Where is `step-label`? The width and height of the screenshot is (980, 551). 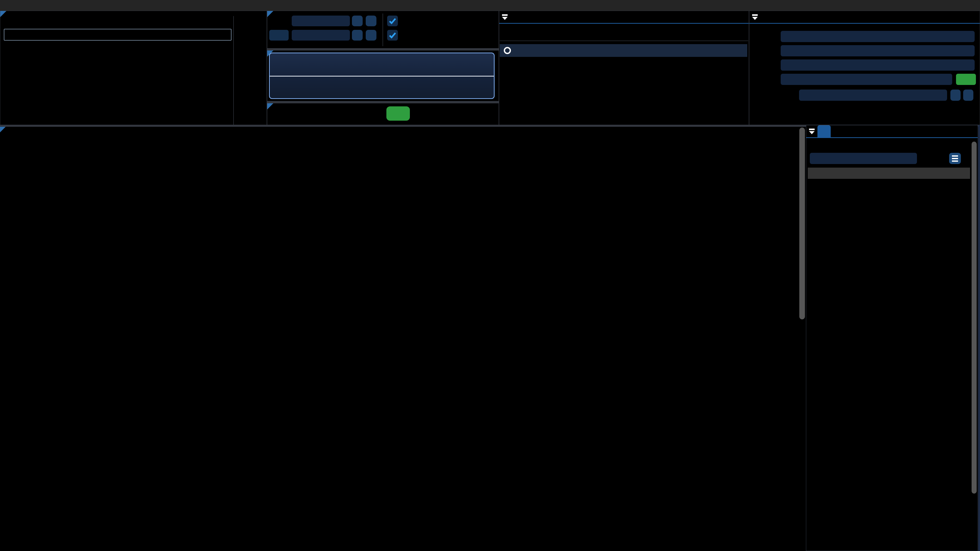
step-label is located at coordinates (279, 35).